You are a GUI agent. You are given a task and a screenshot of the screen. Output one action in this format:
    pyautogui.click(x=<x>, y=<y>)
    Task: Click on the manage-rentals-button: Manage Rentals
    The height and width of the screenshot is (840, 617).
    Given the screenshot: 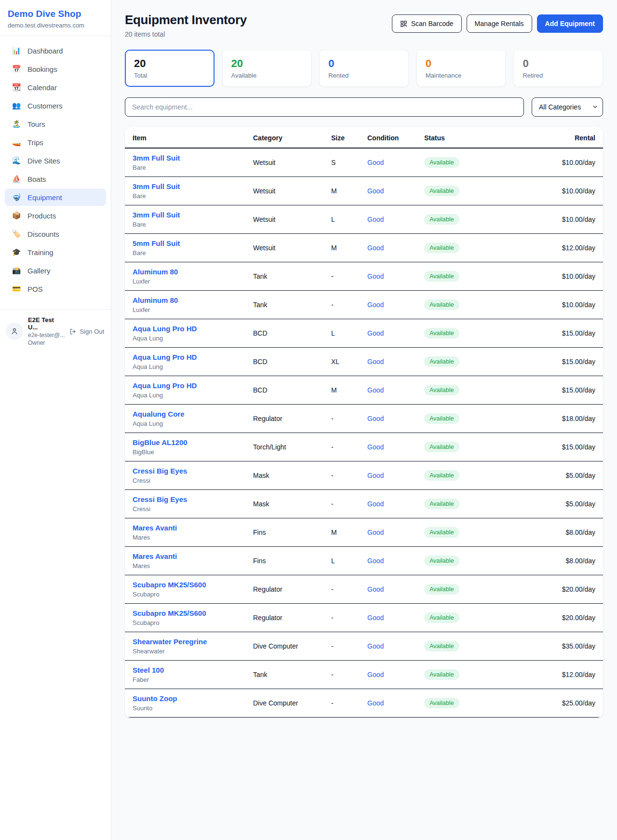 What is the action you would take?
    pyautogui.click(x=499, y=24)
    